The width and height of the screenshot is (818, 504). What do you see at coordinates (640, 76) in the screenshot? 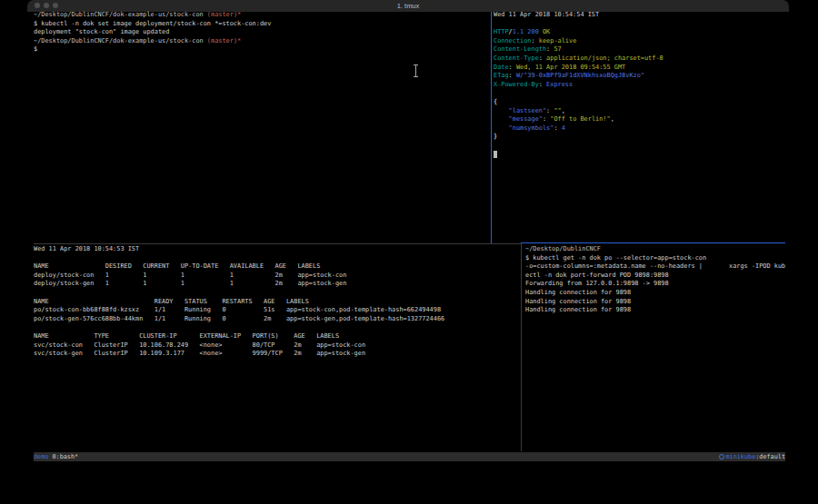
I see `terminal-line: ETag: W/"39-0xBPf9aF1dXVNkhsxoBQgJ8vKzo"` at bounding box center [640, 76].